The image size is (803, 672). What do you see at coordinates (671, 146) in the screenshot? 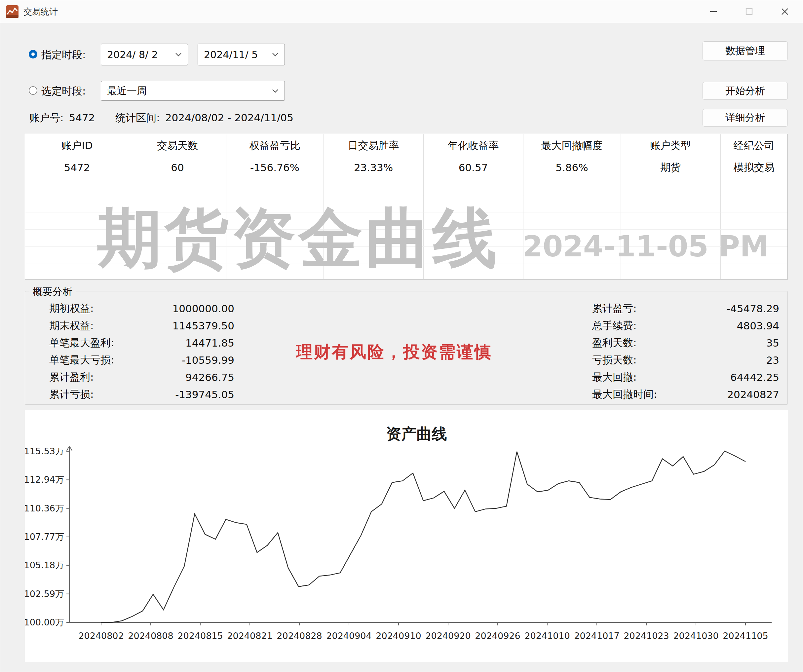
I see `column-header: 账户类型` at bounding box center [671, 146].